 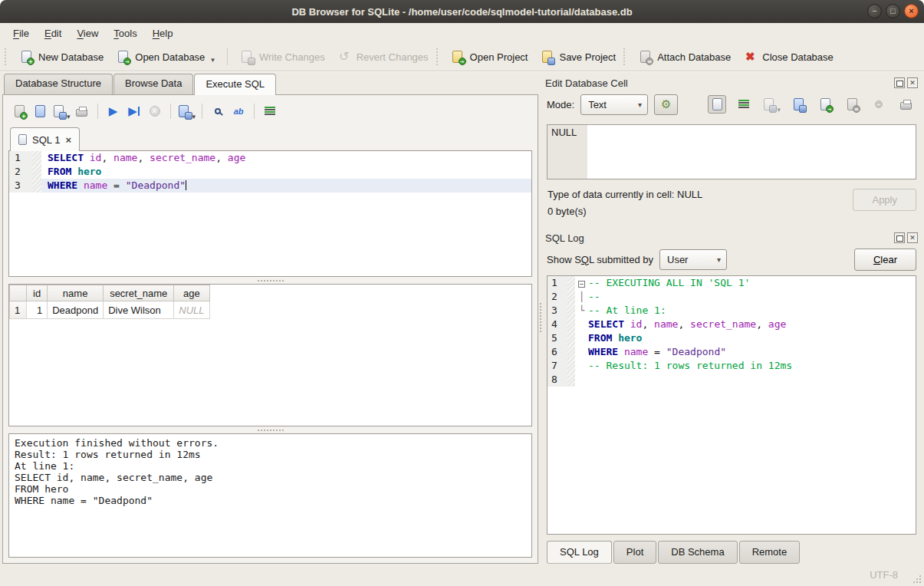 What do you see at coordinates (893, 11) in the screenshot?
I see `maximize-button: □` at bounding box center [893, 11].